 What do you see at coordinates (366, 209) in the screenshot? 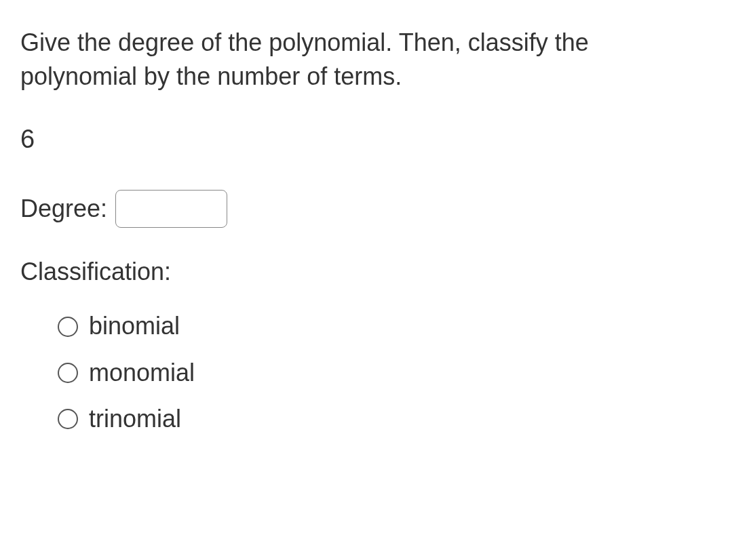
I see `degree-row: Degree:` at bounding box center [366, 209].